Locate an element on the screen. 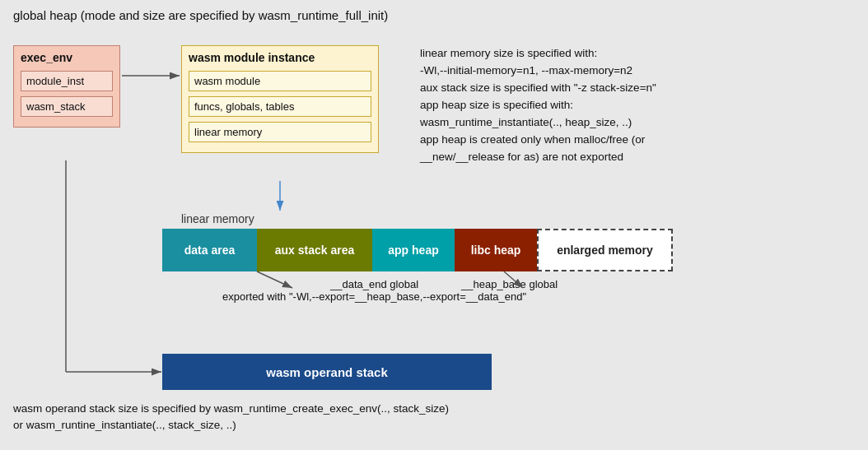 The height and width of the screenshot is (450, 868). info-line6: app heap is created only when malloc/fre… is located at coordinates (638, 140).